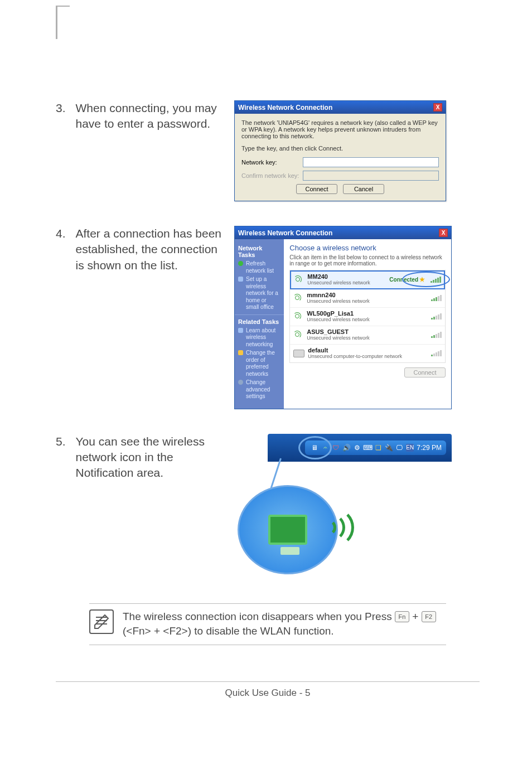 The width and height of the screenshot is (532, 760). Describe the element at coordinates (259, 364) in the screenshot. I see `task-order: Change the order of preferred networks` at that location.